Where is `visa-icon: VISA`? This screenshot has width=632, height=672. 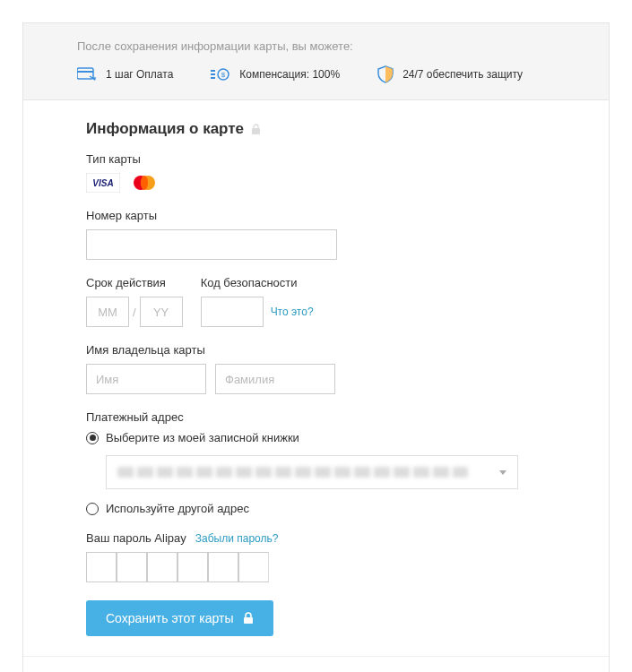
visa-icon: VISA is located at coordinates (103, 183).